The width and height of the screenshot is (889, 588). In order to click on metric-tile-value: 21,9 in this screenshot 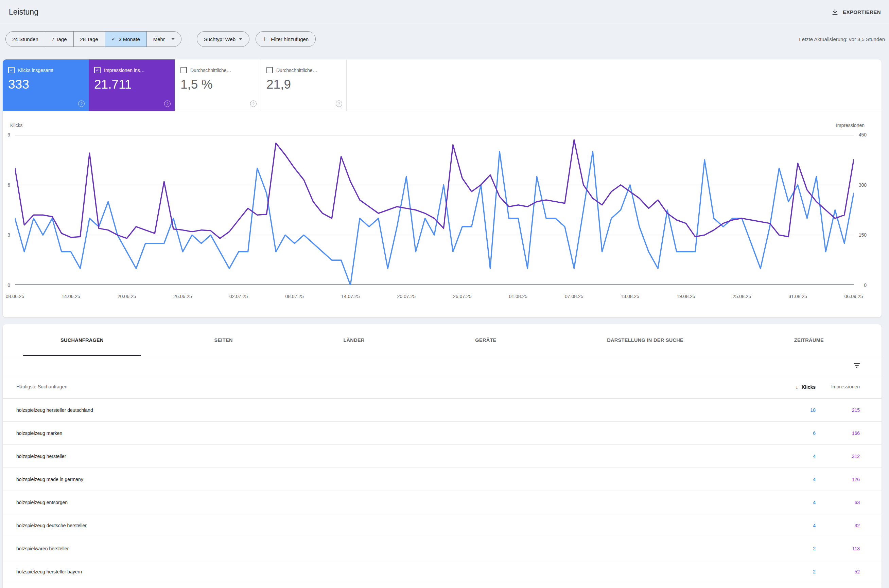, I will do `click(304, 84)`.